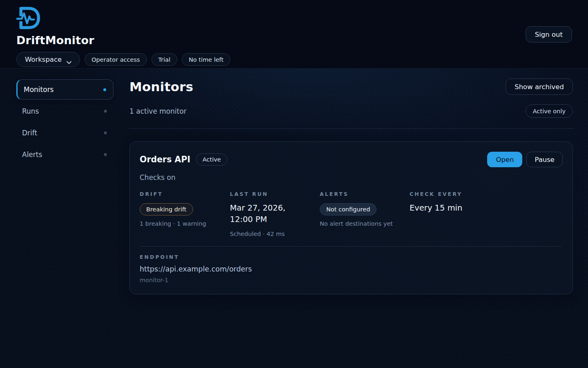 The image size is (588, 368). I want to click on active-monitor-count: 1 active monitor, so click(158, 111).